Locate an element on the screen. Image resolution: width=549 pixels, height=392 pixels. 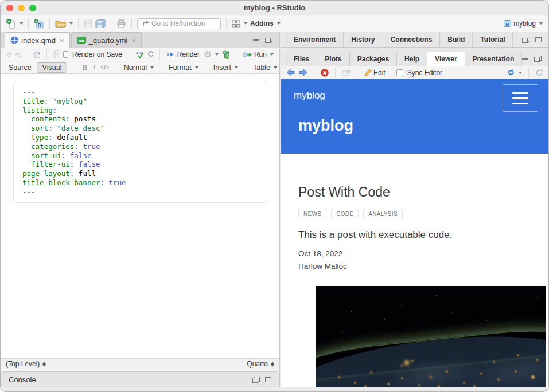
stop-icon is located at coordinates (325, 73).